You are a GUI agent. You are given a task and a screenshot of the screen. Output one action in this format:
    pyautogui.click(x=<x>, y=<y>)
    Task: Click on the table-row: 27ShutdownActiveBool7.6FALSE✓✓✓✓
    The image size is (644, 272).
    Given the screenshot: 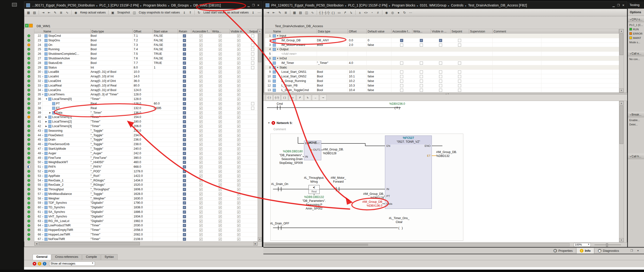 What is the action you would take?
    pyautogui.click(x=146, y=58)
    